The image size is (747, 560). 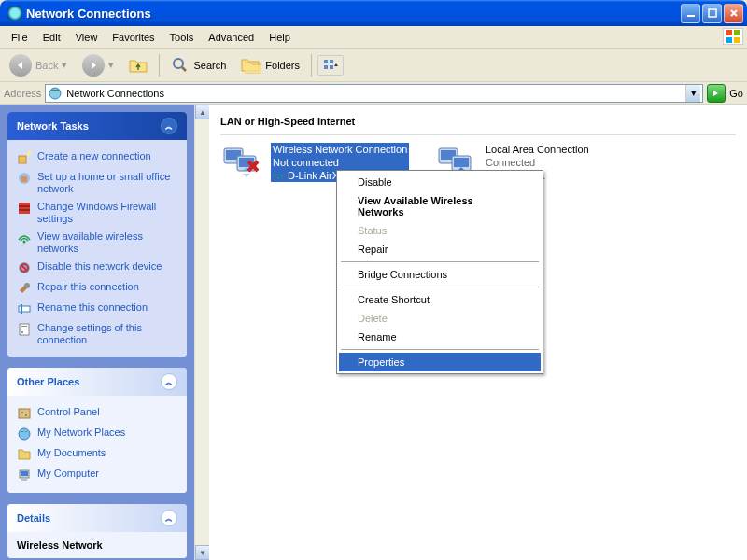 What do you see at coordinates (97, 531) in the screenshot?
I see `details-panel: Details ︽ Wireless Network` at bounding box center [97, 531].